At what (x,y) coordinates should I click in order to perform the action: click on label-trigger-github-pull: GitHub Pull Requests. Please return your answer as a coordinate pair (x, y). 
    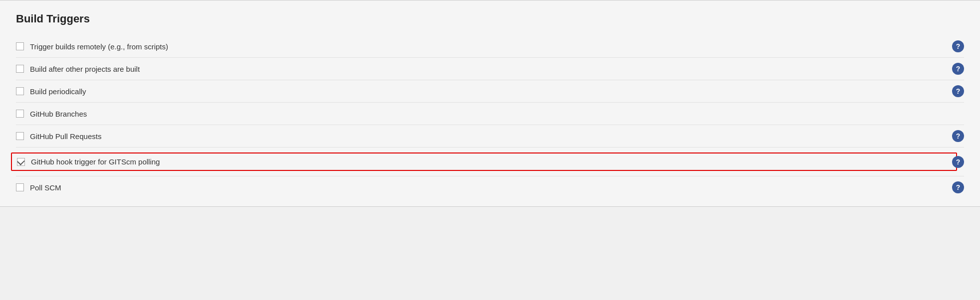
    Looking at the image, I should click on (66, 137).